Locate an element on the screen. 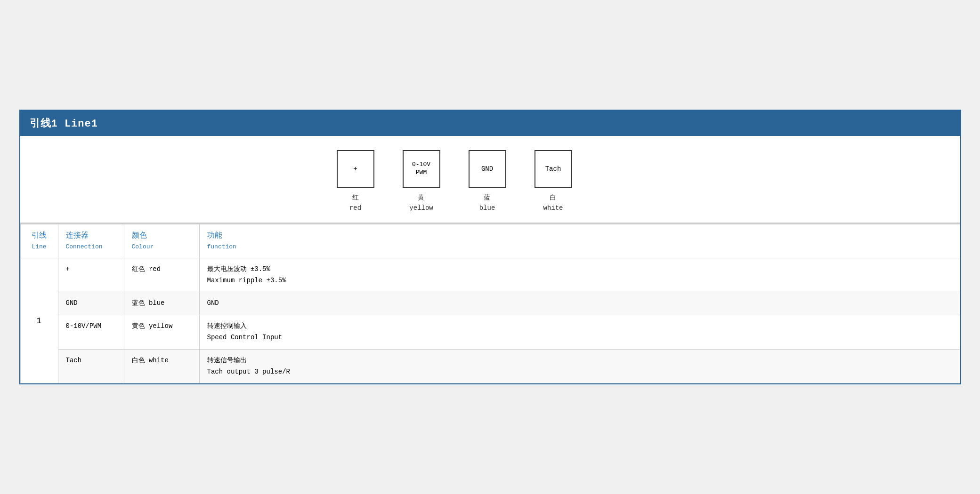 Image resolution: width=980 pixels, height=494 pixels. pin-english-blue: blue is located at coordinates (487, 208).